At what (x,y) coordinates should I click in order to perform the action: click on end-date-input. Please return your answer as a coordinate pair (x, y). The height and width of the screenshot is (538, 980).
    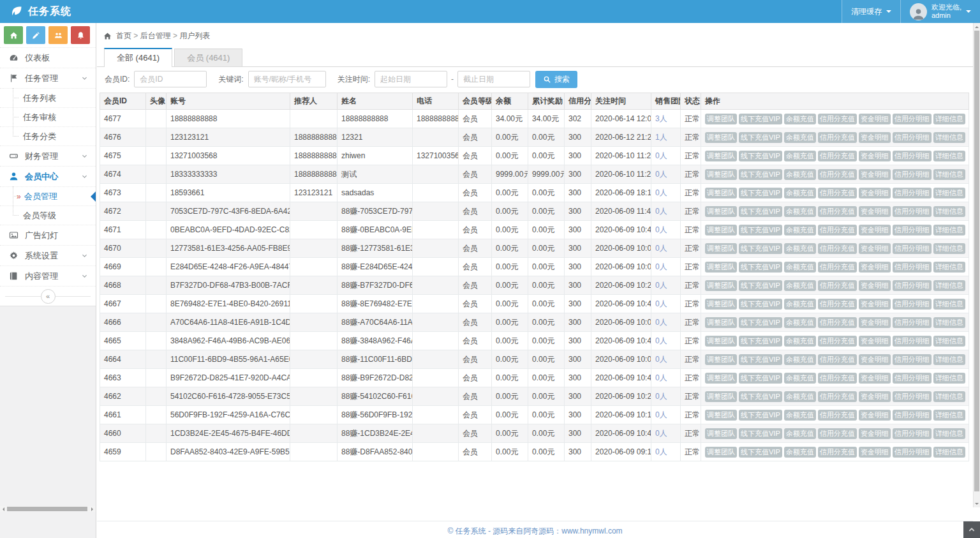
    Looking at the image, I should click on (494, 79).